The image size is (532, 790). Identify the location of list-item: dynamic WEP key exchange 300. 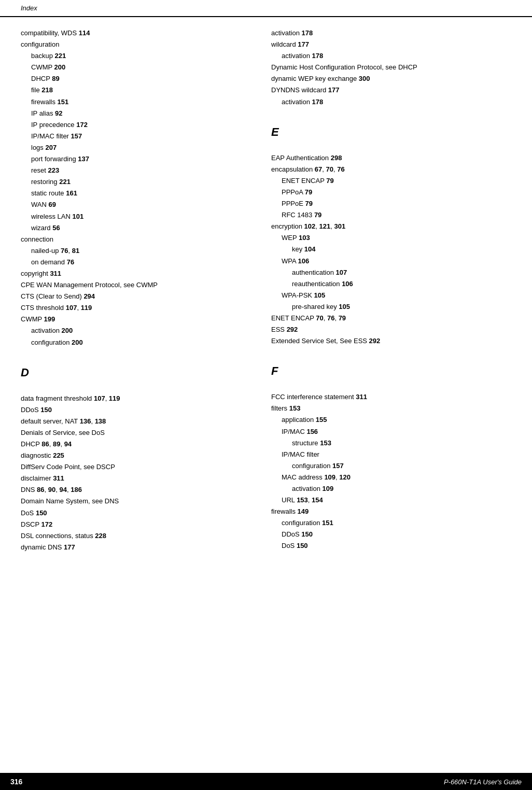
(391, 79).